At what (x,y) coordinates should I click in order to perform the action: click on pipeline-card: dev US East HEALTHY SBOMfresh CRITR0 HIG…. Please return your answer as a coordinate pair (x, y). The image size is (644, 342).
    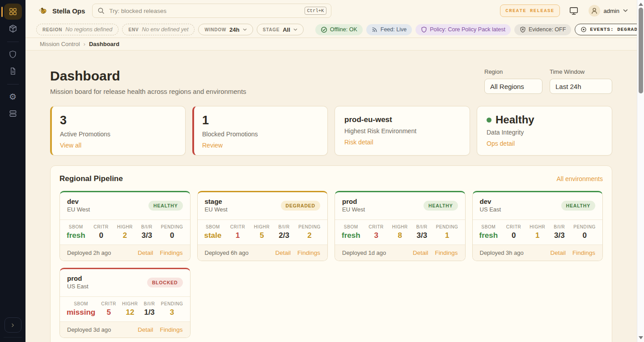
    Looking at the image, I should click on (538, 226).